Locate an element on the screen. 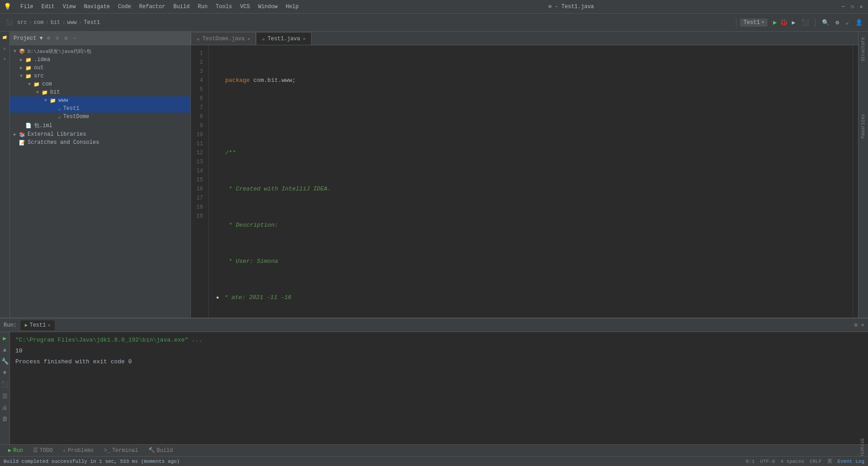 The height and width of the screenshot is (466, 868). menu-navigate: Navigate is located at coordinates (97, 7).